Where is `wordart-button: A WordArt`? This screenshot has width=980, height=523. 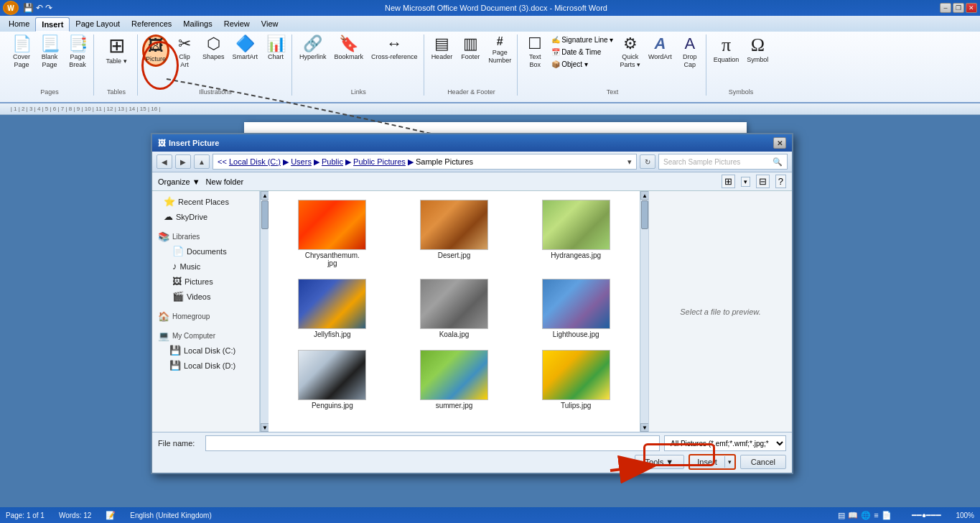 wordart-button: A WordArt is located at coordinates (661, 49).